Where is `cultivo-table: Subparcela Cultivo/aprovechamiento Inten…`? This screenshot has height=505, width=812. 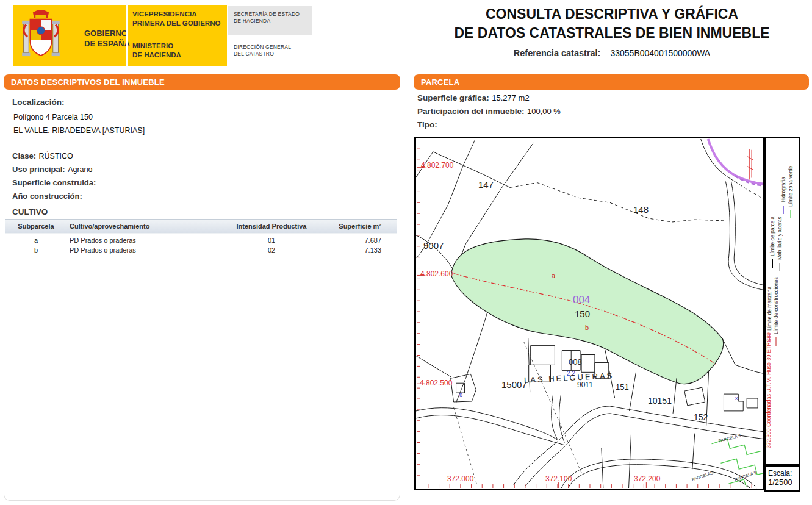 cultivo-table: Subparcela Cultivo/aprovechamiento Inten… is located at coordinates (201, 238).